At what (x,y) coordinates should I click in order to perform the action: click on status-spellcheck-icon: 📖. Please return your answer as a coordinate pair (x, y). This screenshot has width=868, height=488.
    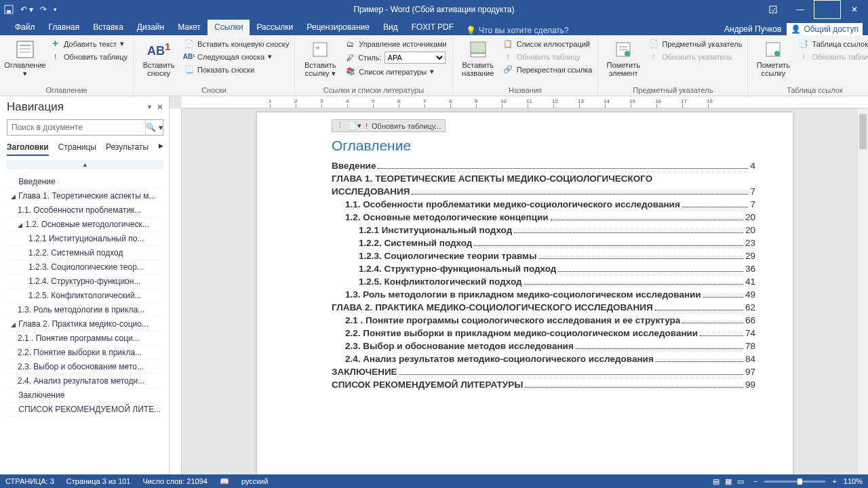
    Looking at the image, I should click on (224, 481).